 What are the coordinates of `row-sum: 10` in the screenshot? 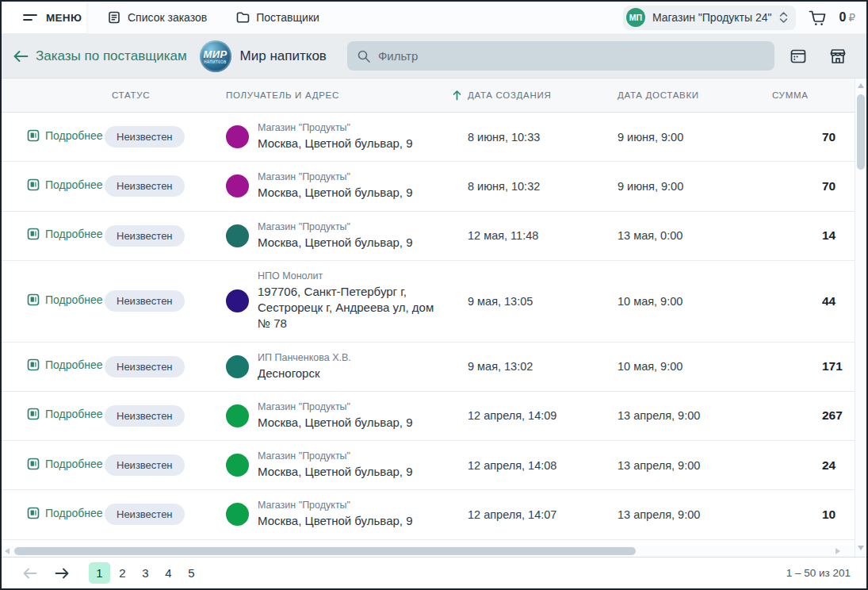 It's located at (820, 515).